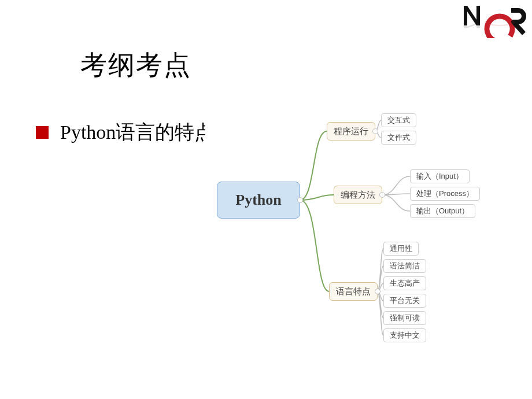  Describe the element at coordinates (353, 291) in the screenshot. I see `mindmap-branch-feature: 语言特点` at that location.